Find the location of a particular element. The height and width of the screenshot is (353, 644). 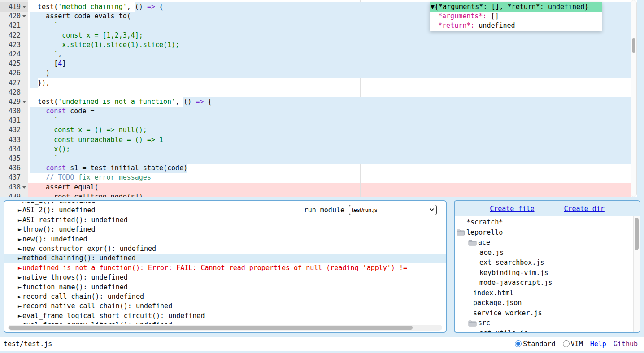

code-line: root_calltree_node(s1), is located at coordinates (329, 194).